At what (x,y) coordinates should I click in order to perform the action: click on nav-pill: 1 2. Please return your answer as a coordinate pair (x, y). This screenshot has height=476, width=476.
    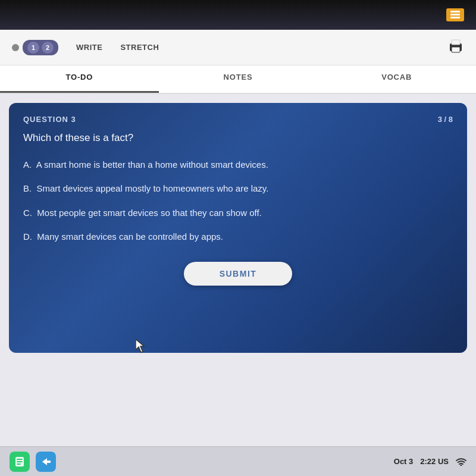
    Looking at the image, I should click on (40, 48).